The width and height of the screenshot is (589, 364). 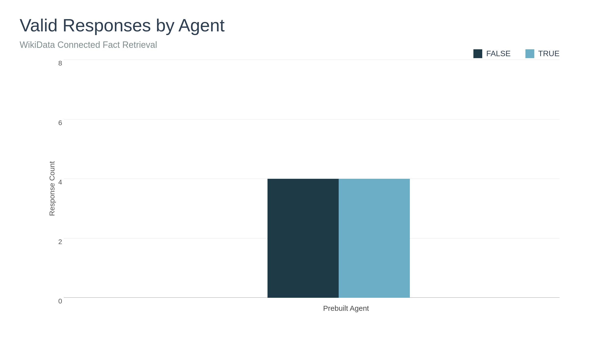 What do you see at coordinates (294, 45) in the screenshot?
I see `chart-subtitle: WikiData Connected Fact Retrieval` at bounding box center [294, 45].